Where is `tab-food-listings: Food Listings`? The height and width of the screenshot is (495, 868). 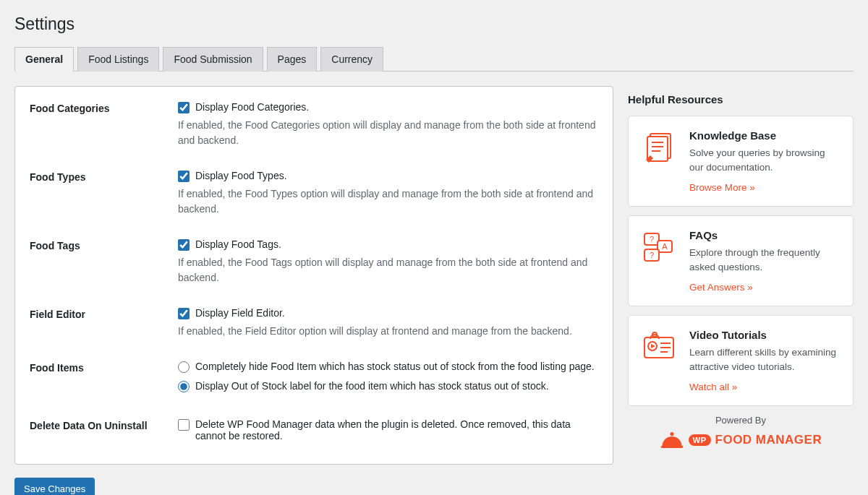 tab-food-listings: Food Listings is located at coordinates (119, 59).